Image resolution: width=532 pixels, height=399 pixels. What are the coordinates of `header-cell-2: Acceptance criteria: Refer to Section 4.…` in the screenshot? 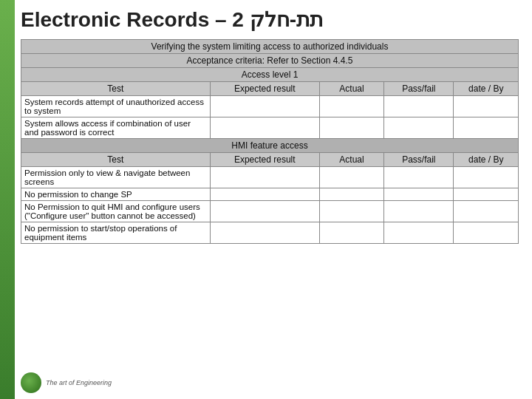 It's located at (270, 61).